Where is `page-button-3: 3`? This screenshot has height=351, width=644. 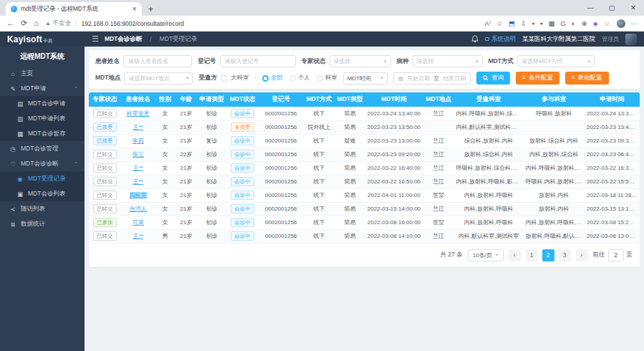 page-button-3: 3 is located at coordinates (564, 255).